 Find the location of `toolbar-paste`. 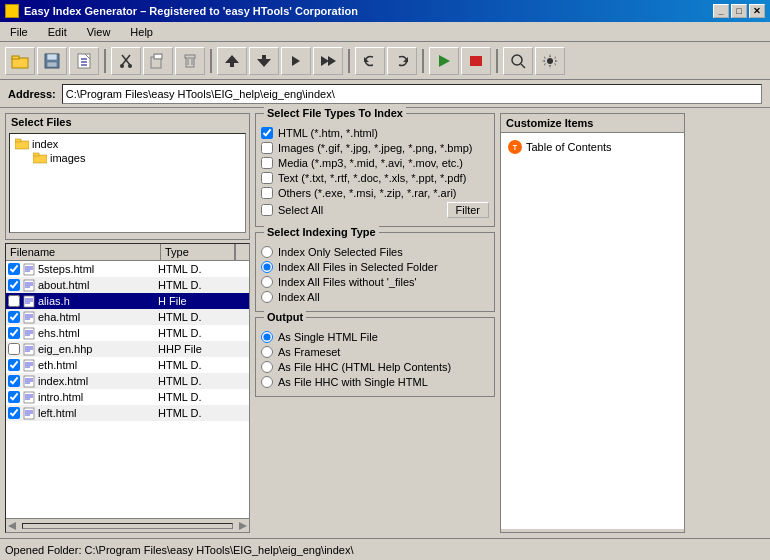

toolbar-paste is located at coordinates (158, 61).